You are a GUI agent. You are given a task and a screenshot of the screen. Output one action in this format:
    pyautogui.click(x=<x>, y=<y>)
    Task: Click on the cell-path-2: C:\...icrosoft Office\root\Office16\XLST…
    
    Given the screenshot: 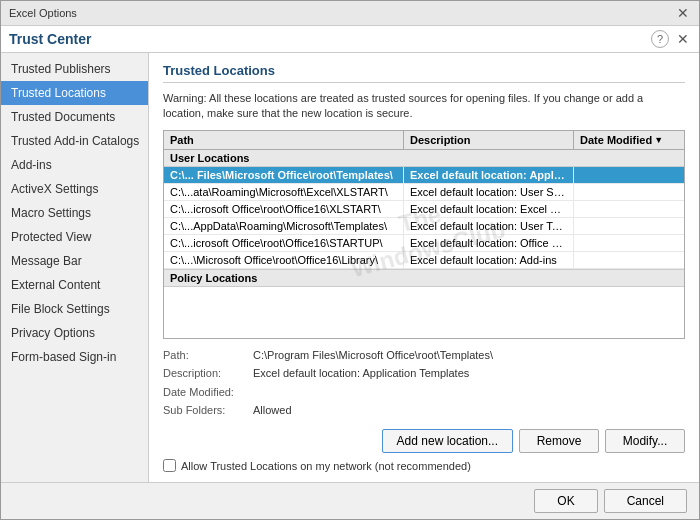 What is the action you would take?
    pyautogui.click(x=284, y=209)
    